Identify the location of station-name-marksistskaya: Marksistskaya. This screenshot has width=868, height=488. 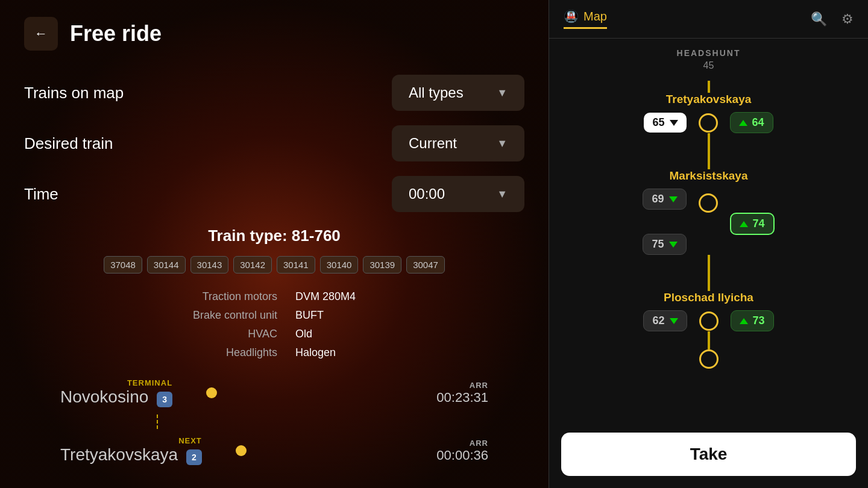
(709, 176).